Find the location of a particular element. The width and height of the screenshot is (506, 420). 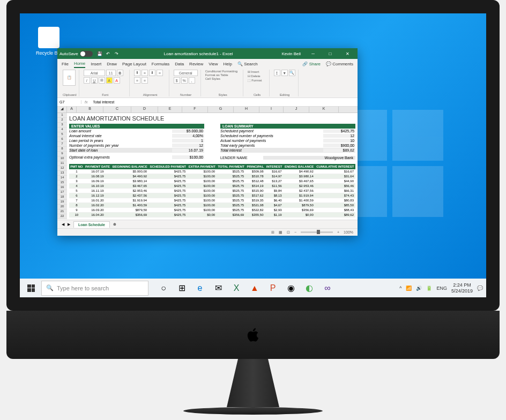

start-button is located at coordinates (31, 288).